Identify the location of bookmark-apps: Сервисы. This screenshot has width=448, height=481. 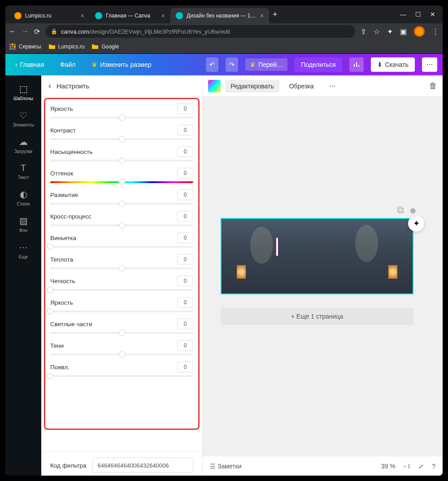
(25, 47).